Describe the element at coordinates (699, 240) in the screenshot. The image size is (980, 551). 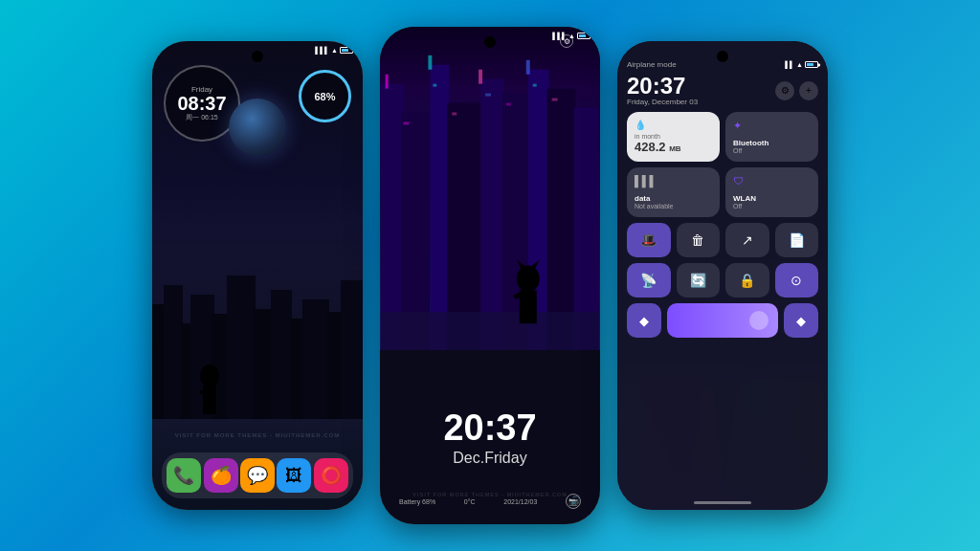
I see `cc-btn-trash: 🗑` at that location.